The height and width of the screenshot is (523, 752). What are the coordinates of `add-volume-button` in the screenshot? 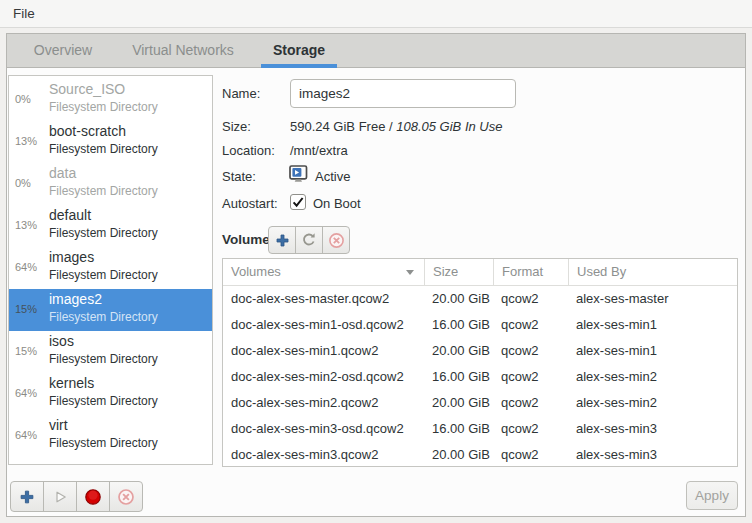 It's located at (282, 240).